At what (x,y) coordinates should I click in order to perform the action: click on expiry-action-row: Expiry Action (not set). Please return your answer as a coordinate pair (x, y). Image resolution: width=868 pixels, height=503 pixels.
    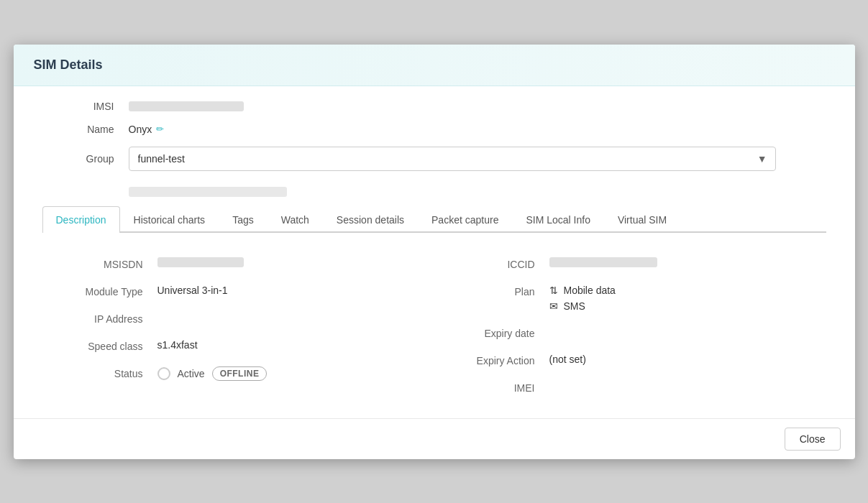
    Looking at the image, I should click on (630, 360).